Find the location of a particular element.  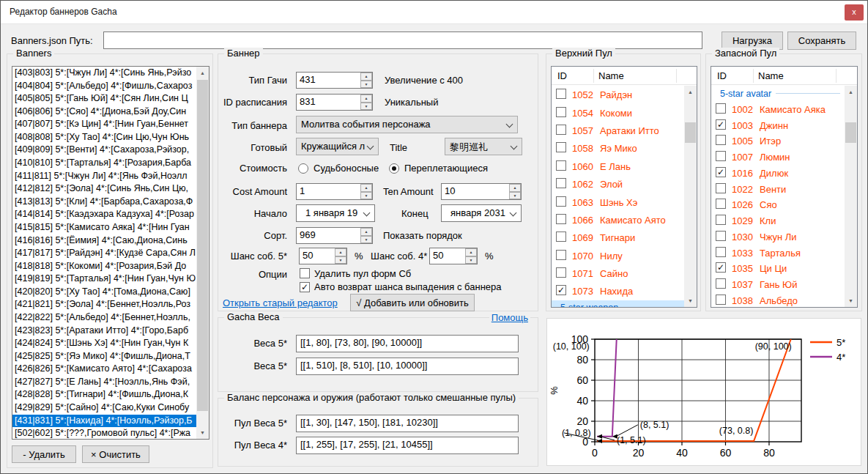

pool-row: 1069Тигнари is located at coordinates (618, 237).